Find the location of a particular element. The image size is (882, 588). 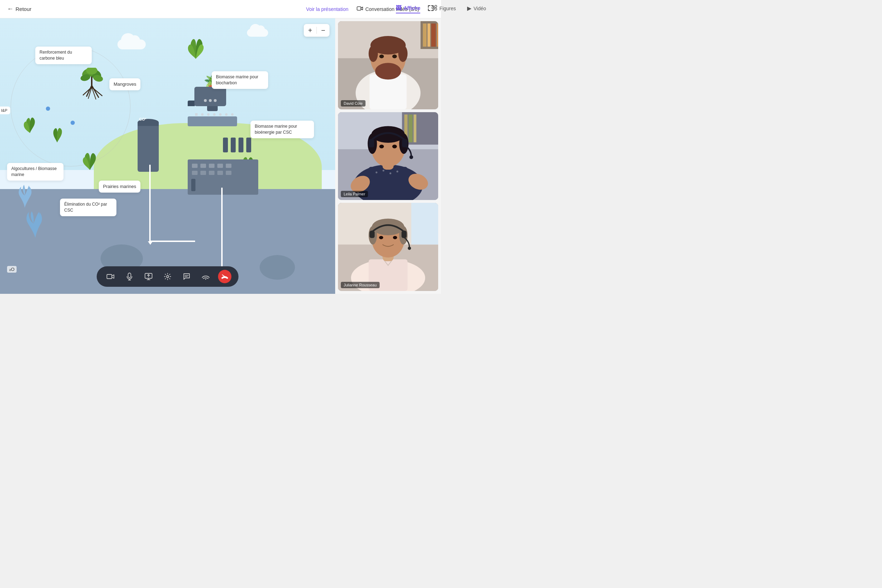

bottom-toolbar is located at coordinates (168, 277).